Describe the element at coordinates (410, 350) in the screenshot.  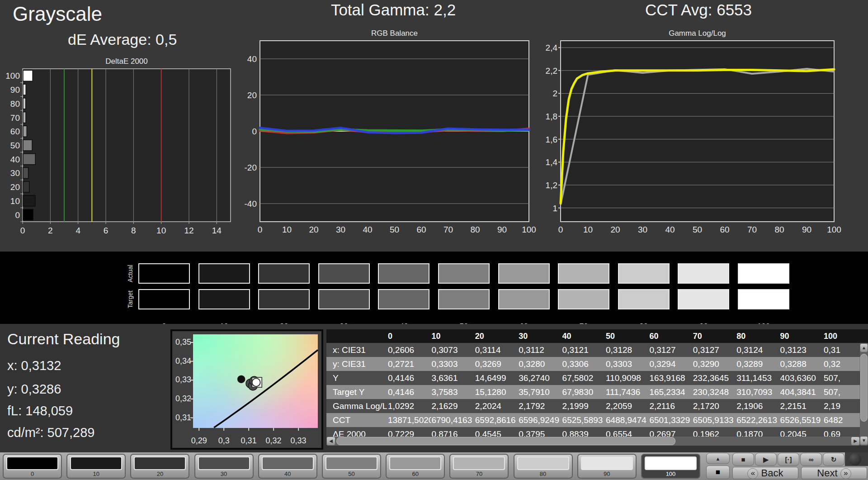
I see `table-cell: 0,2606` at that location.